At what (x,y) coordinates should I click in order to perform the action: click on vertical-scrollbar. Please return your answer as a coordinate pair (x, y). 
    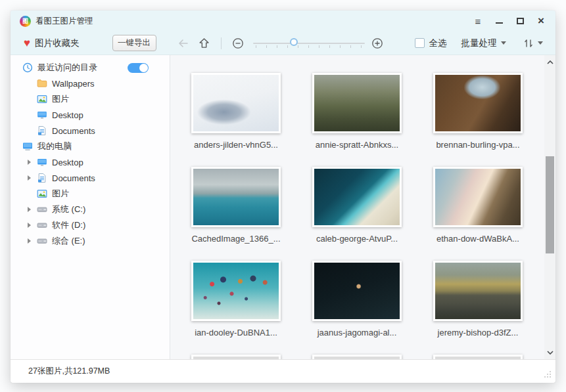
    Looking at the image, I should click on (550, 207).